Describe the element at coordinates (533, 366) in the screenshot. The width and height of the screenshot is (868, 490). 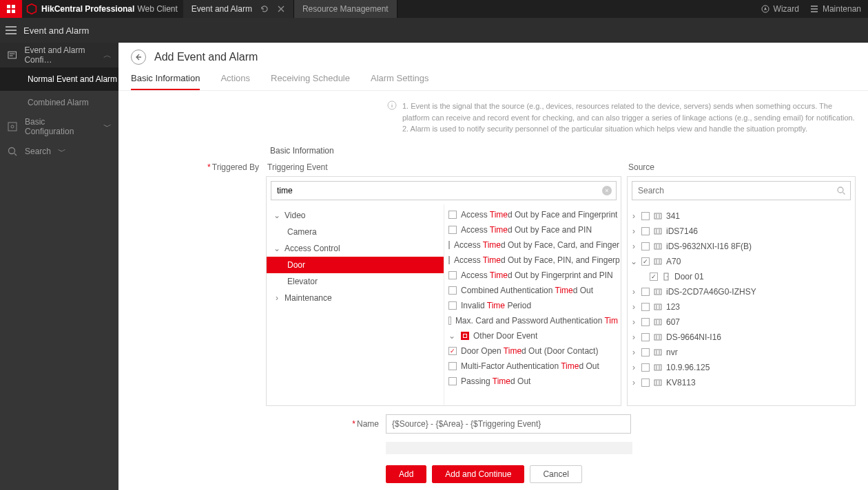
I see `event-item: Multi-Factor Authentication Timed Out` at that location.